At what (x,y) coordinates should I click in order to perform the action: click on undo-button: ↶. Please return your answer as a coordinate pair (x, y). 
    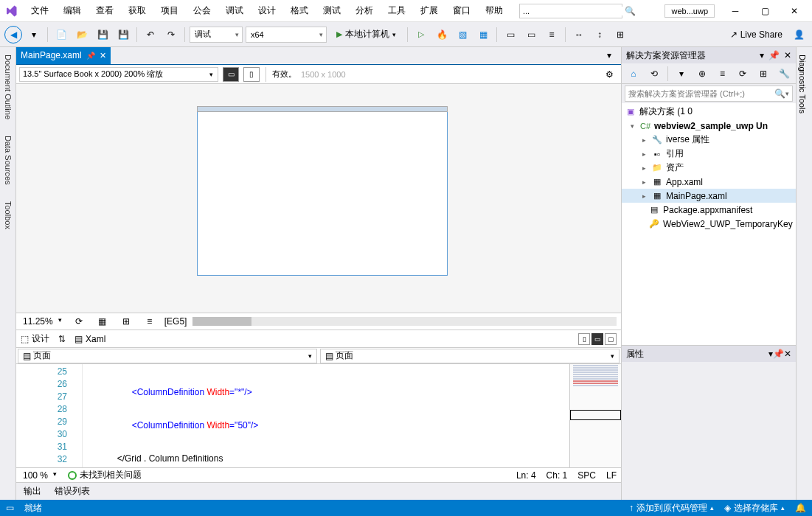
    Looking at the image, I should click on (150, 35).